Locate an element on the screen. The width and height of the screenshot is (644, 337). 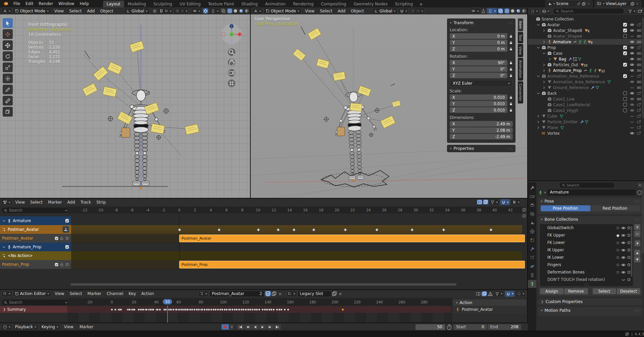
nla-options-dropdown: ▾ is located at coordinates (516, 202).